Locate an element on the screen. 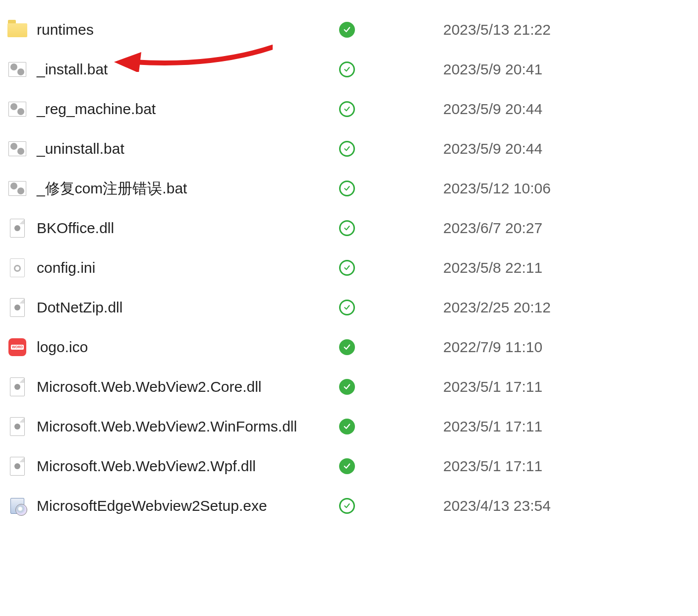  file-name: runtimes is located at coordinates (187, 30).